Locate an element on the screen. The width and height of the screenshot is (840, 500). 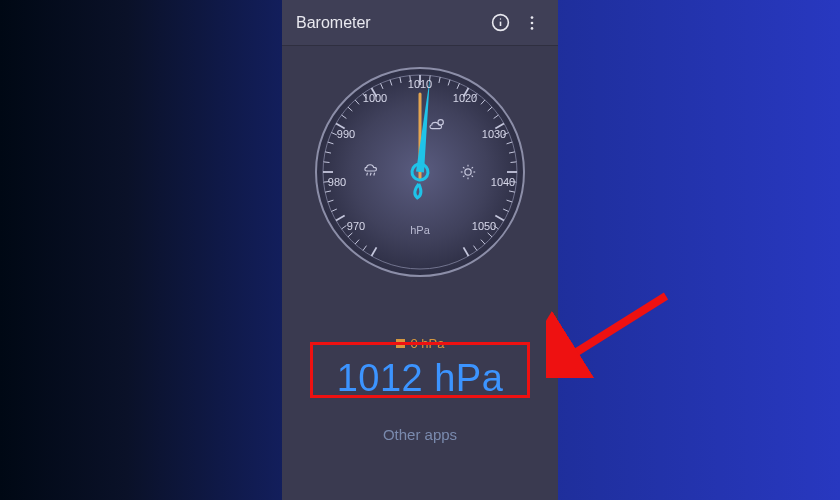
tick-1000: 1000 is located at coordinates (375, 98).